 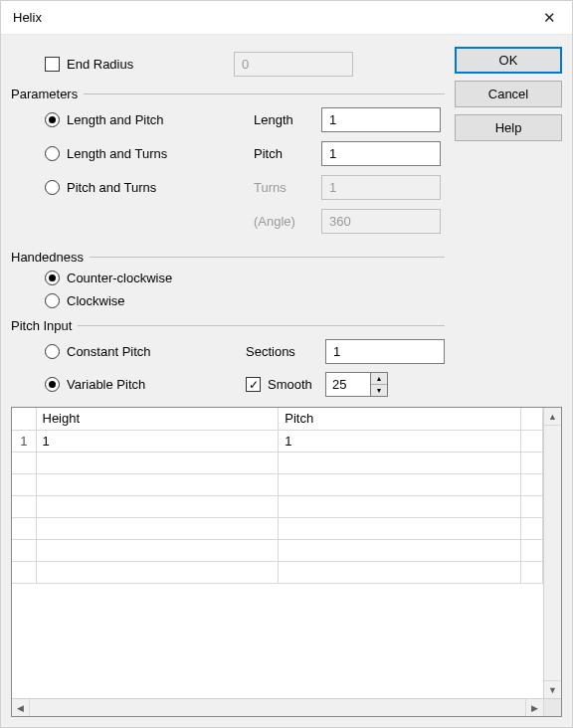 I want to click on end-radius-checkbox: End Radius, so click(x=139, y=64).